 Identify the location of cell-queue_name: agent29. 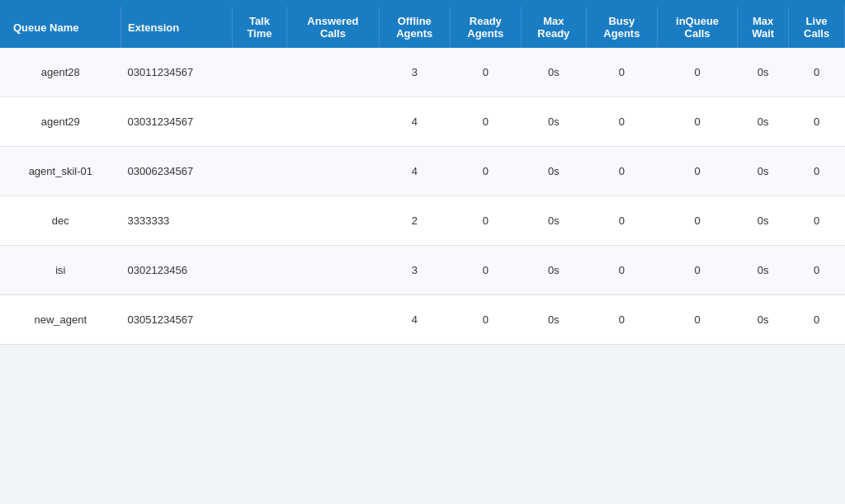
(61, 122).